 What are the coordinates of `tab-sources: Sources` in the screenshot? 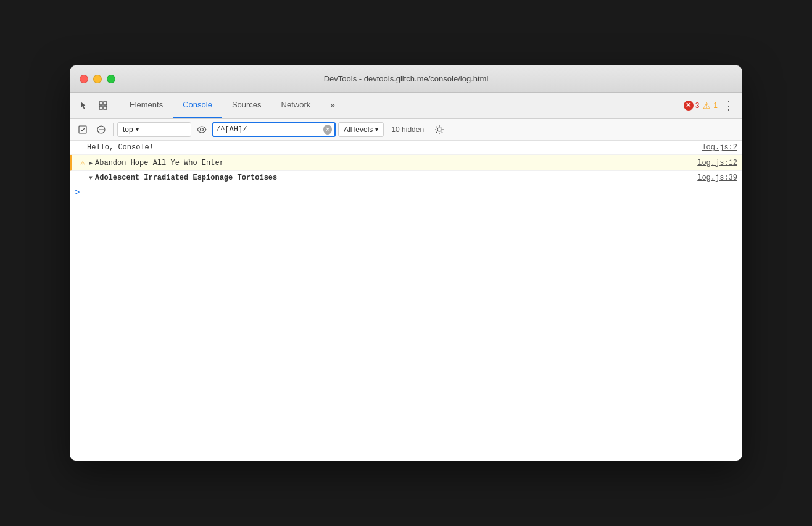 It's located at (247, 105).